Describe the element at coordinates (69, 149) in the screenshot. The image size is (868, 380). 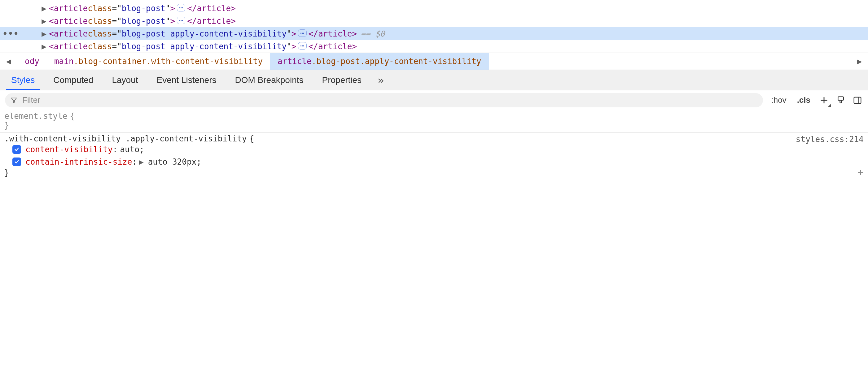
I see `css-property-name: content-visibility` at that location.